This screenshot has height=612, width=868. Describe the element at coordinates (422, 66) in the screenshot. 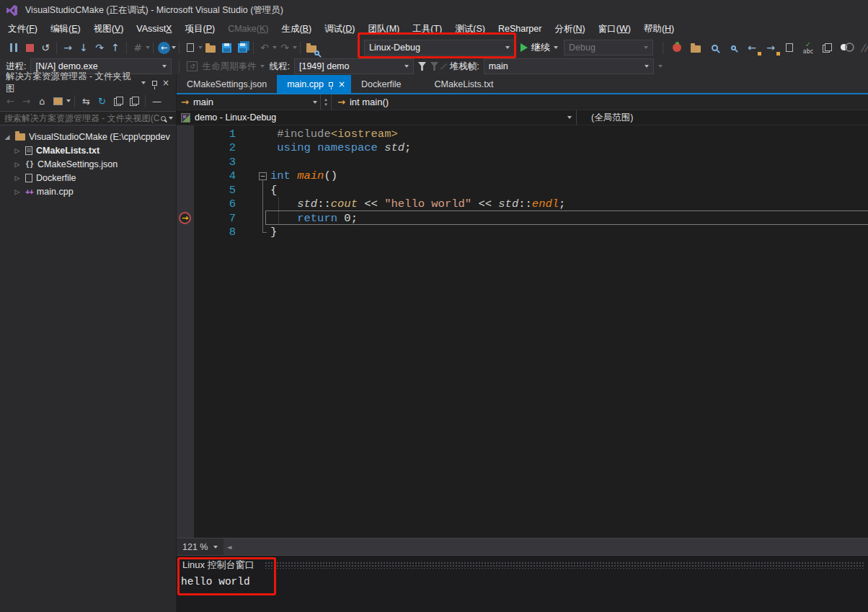

I see `filter-threads-button` at that location.